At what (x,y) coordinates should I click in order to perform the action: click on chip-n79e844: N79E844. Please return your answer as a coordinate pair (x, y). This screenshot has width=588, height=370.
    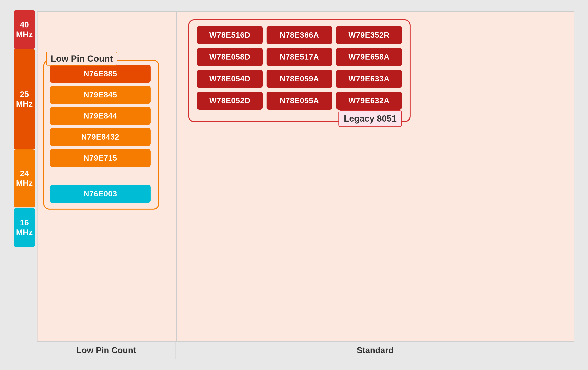
    Looking at the image, I should click on (100, 116).